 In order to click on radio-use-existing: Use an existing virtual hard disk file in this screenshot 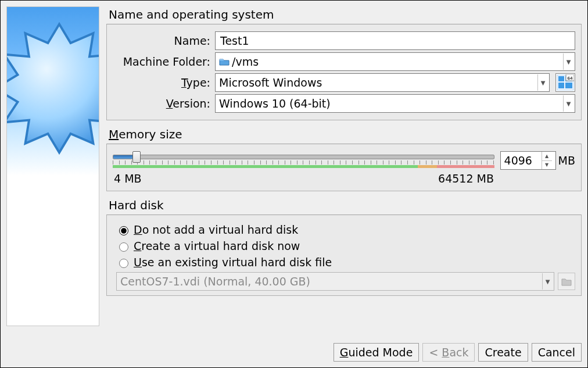, I will do `click(346, 262)`.